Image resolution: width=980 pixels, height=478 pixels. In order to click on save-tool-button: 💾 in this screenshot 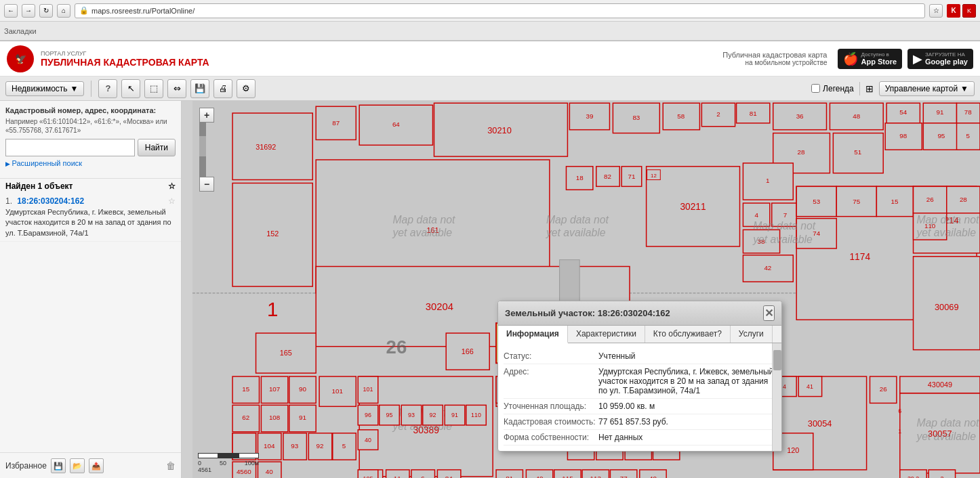, I will do `click(200, 89)`.